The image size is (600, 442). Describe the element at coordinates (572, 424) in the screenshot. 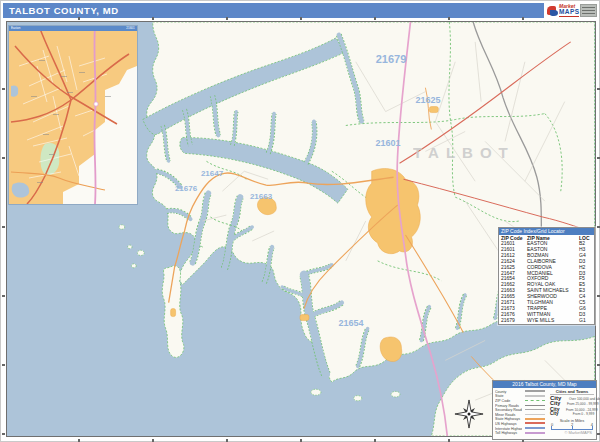

I see `scale-bar: Scale in Miles 024` at that location.